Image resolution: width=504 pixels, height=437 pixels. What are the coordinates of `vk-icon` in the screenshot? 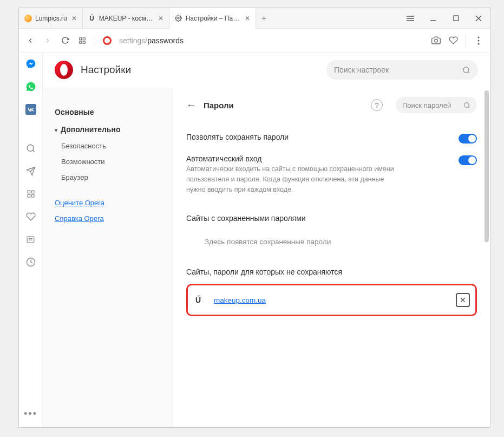 It's located at (31, 109).